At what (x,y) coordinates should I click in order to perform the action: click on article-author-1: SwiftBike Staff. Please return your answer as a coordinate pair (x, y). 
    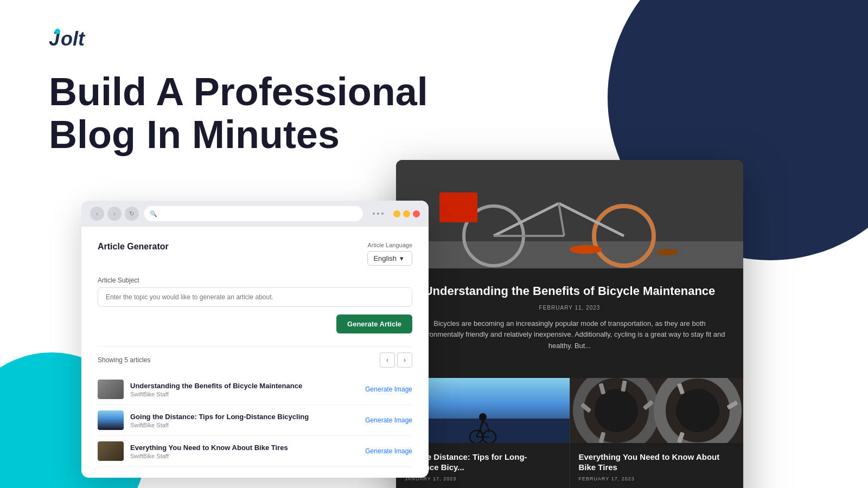
    Looking at the image, I should click on (244, 425).